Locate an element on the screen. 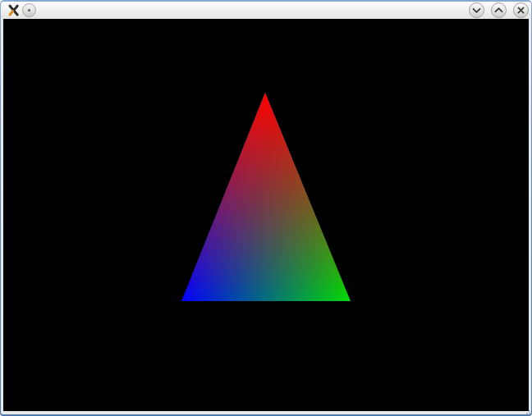 The image size is (532, 416). resize-grip is located at coordinates (529, 412).